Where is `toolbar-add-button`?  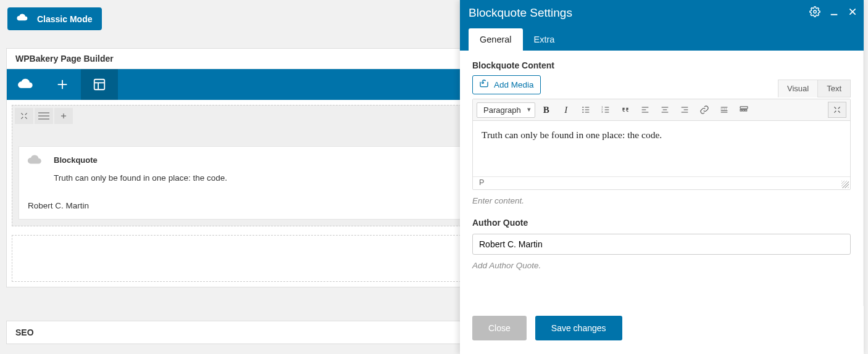
toolbar-add-button is located at coordinates (62, 84).